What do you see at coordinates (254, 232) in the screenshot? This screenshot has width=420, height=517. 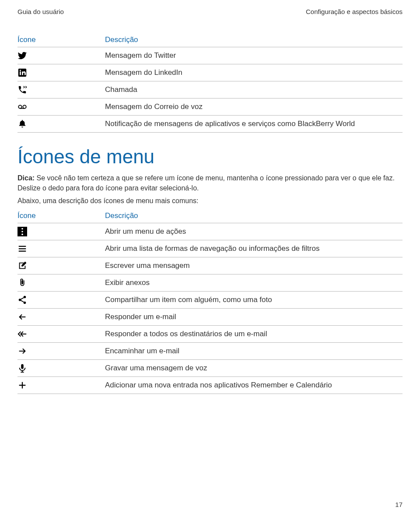 I see `row-desc: Abrir um menu de ações` at bounding box center [254, 232].